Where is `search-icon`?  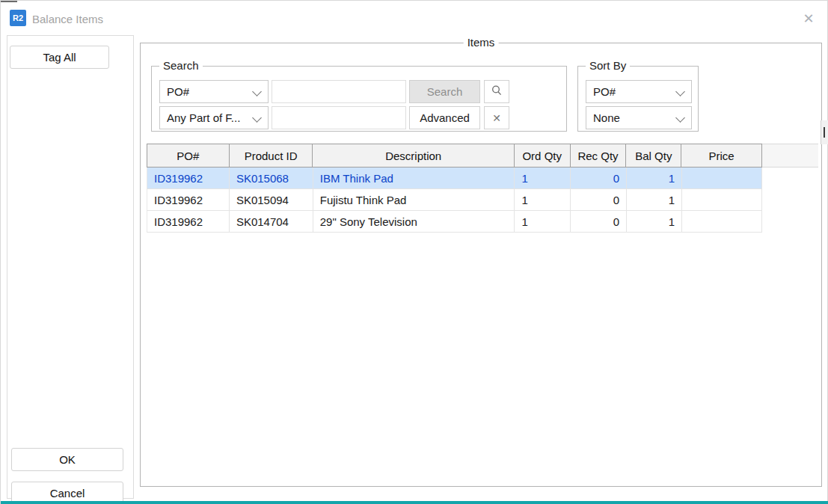
search-icon is located at coordinates (497, 91).